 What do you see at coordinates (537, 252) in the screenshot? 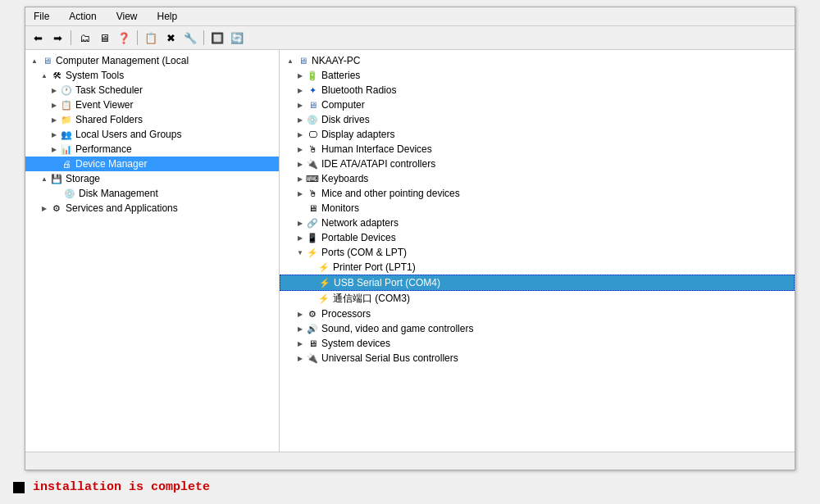
I see `right-ports: ▼ ⚡ Ports (COM & LPT)` at bounding box center [537, 252].